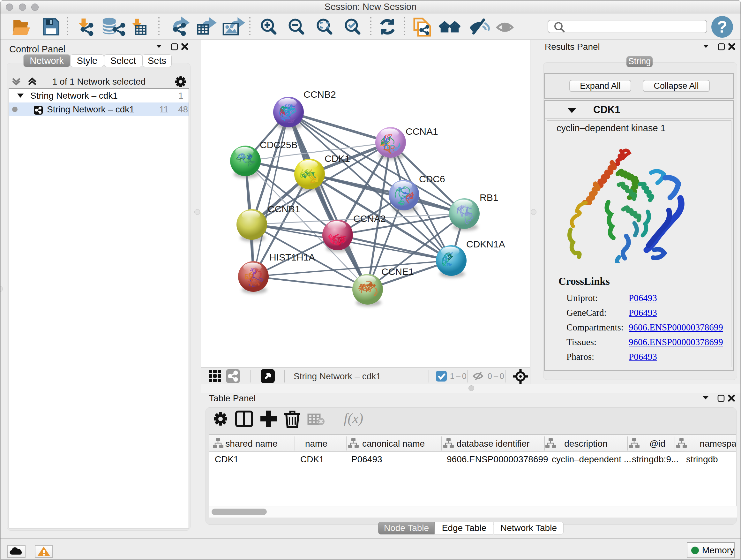 This screenshot has width=741, height=560. What do you see at coordinates (422, 131) in the screenshot?
I see `svg-text: CCNA1` at bounding box center [422, 131].